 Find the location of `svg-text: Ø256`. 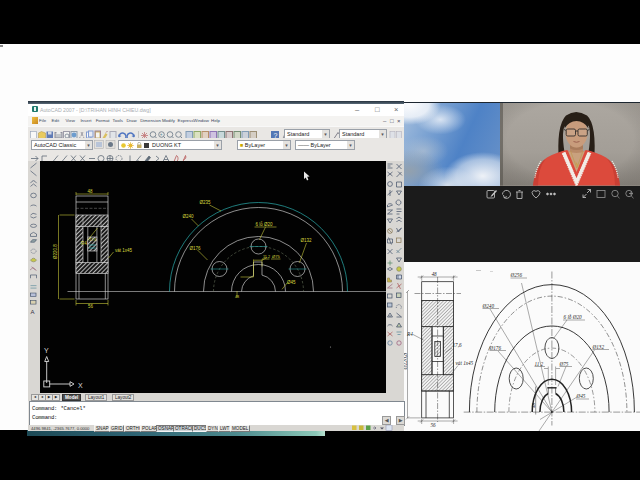

svg-text: Ø256 is located at coordinates (516, 275).